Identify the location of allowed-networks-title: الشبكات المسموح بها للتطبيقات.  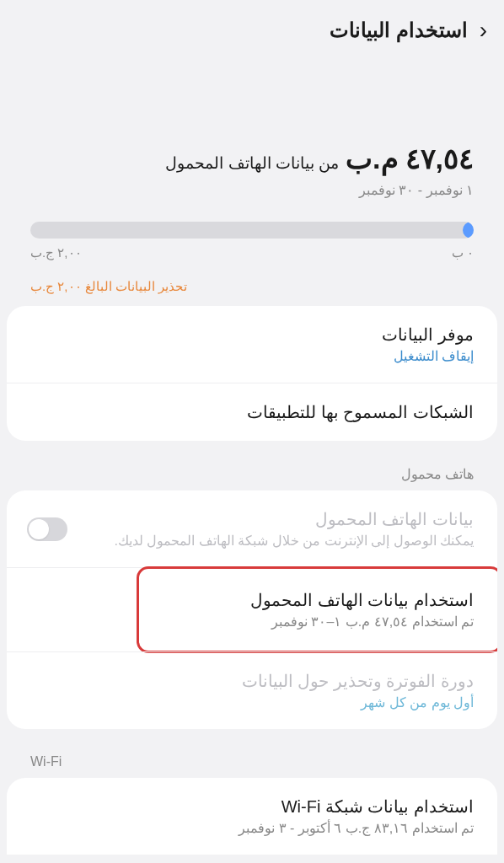
(252, 412).